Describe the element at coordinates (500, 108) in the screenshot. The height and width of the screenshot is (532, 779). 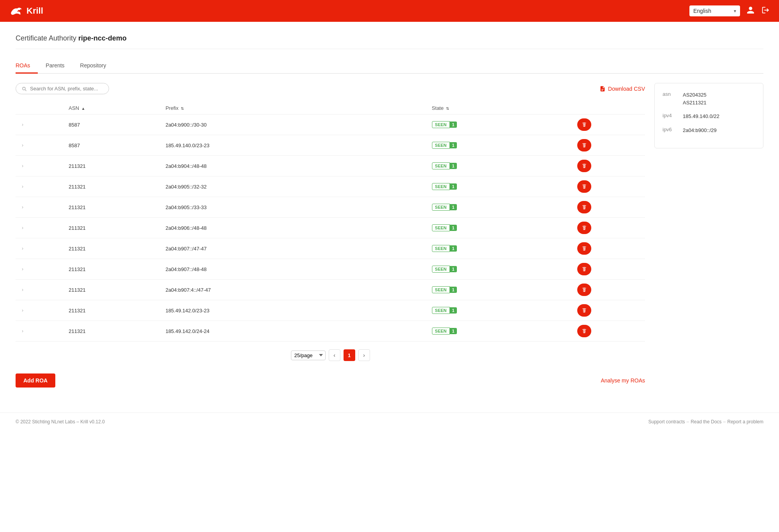
I see `col-state-header: State ⇅` at that location.